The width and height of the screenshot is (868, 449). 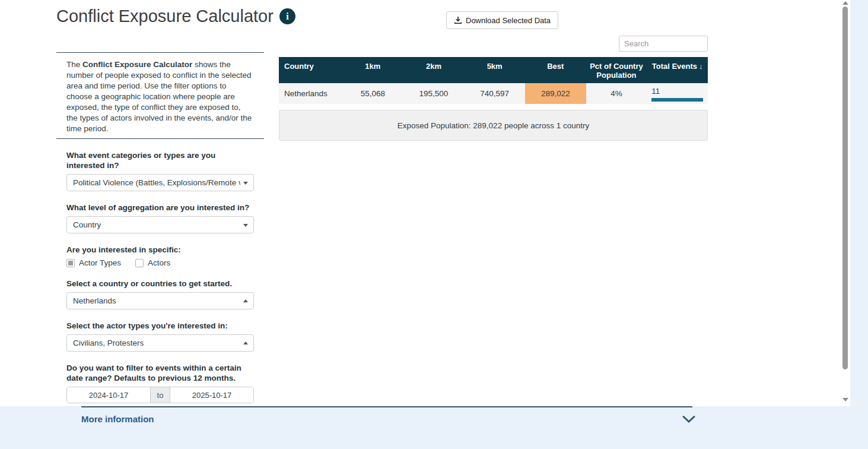 What do you see at coordinates (139, 263) in the screenshot?
I see `checkbox-unchecked-icon` at bounding box center [139, 263].